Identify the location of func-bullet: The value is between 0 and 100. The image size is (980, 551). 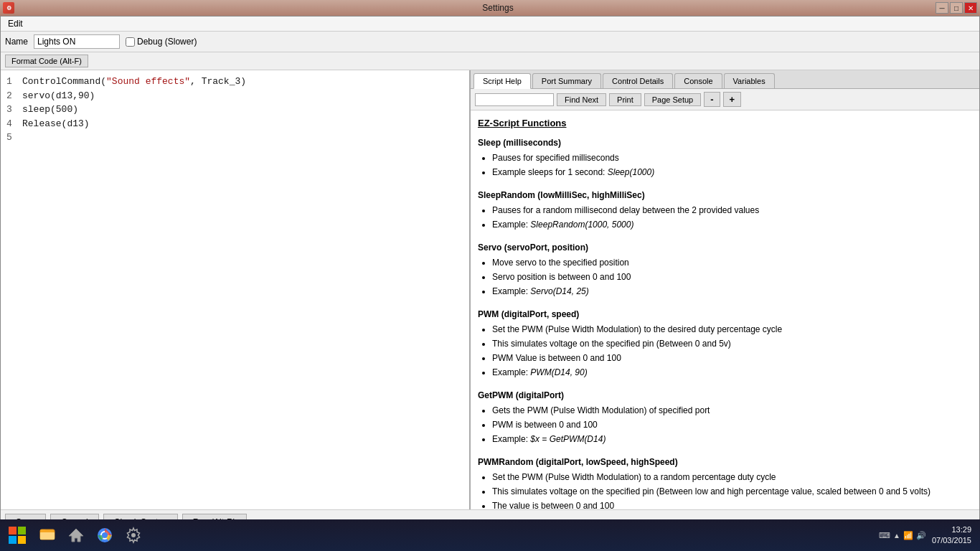
(732, 505).